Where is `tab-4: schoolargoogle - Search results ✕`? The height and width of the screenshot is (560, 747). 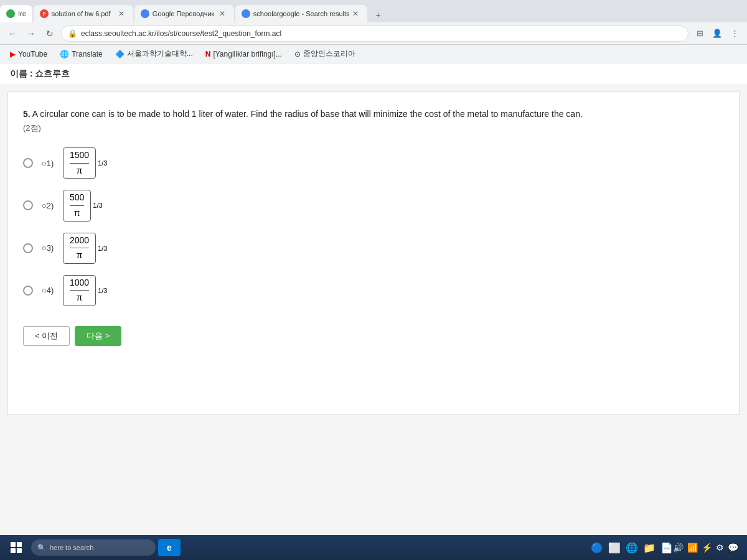
tab-4: schoolargoogle - Search results ✕ is located at coordinates (301, 14).